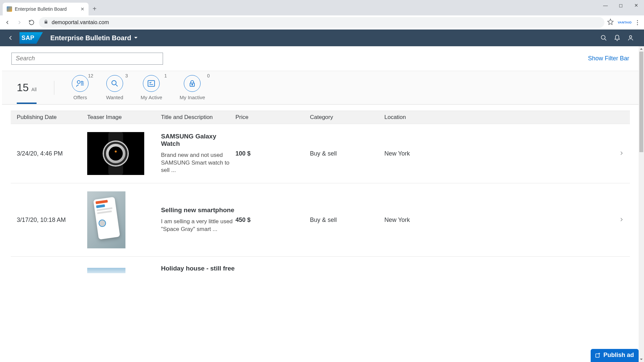 This screenshot has width=644, height=362. Describe the element at coordinates (198, 270) in the screenshot. I see `cell-title: Holiday house - still free` at that location.